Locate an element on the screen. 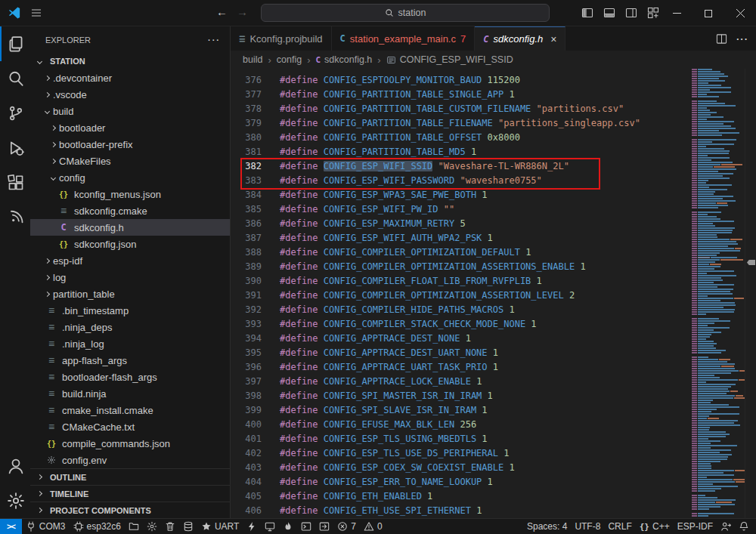 The width and height of the screenshot is (756, 534). tree-item-bootloader-prefix: bootloader-prefix is located at coordinates (130, 144).